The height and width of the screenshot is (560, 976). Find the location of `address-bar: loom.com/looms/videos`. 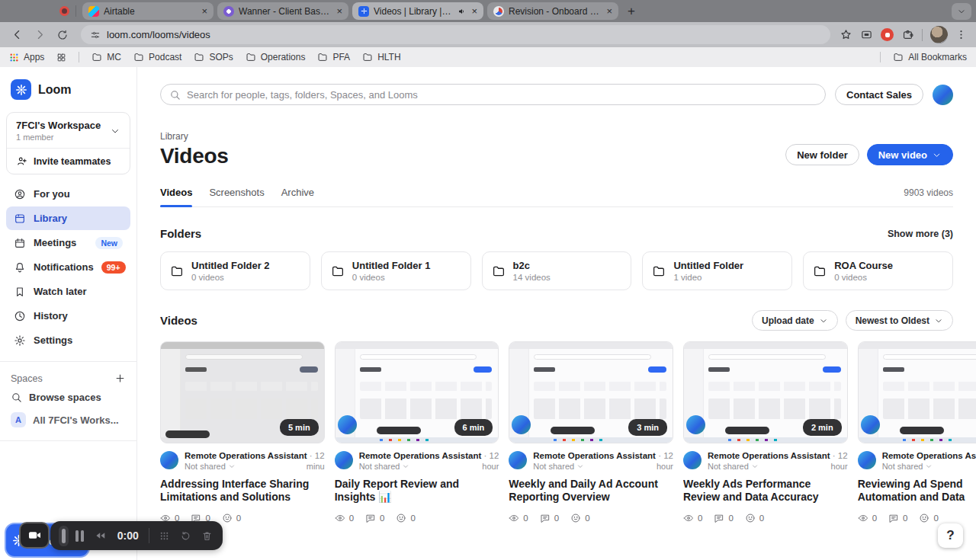

address-bar: loom.com/looms/videos is located at coordinates (456, 35).